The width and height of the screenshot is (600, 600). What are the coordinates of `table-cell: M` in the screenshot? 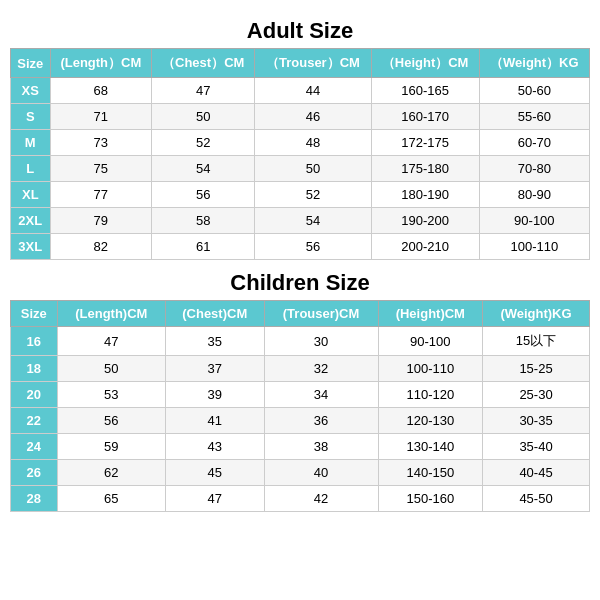 It's located at (31, 143).